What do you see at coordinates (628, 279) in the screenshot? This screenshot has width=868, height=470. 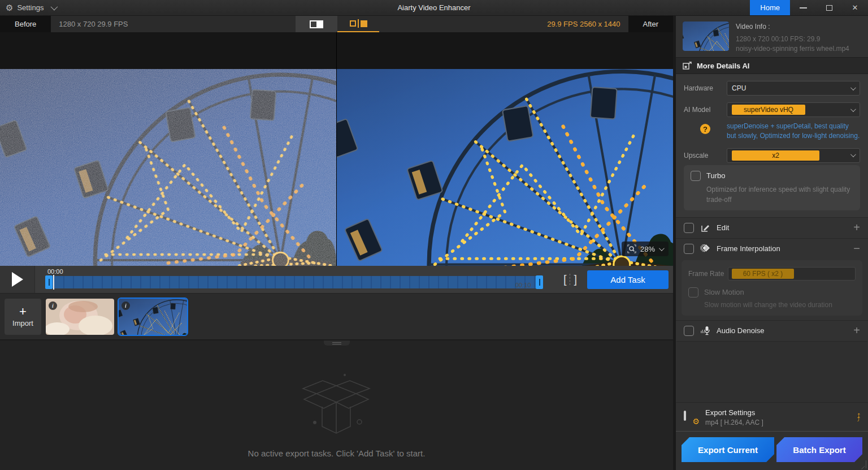 I see `add-task-button: Add Task` at bounding box center [628, 279].